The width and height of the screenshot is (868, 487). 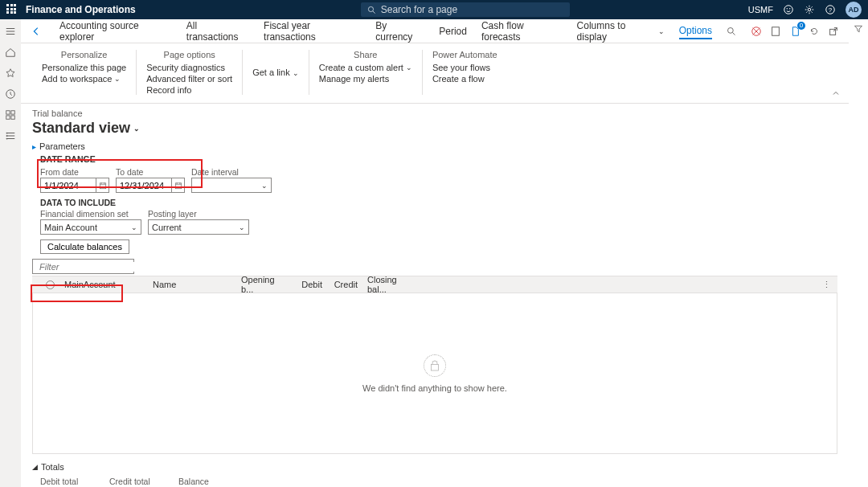 What do you see at coordinates (84, 55) in the screenshot?
I see `ribbon-personalize-title: Personalize` at bounding box center [84, 55].